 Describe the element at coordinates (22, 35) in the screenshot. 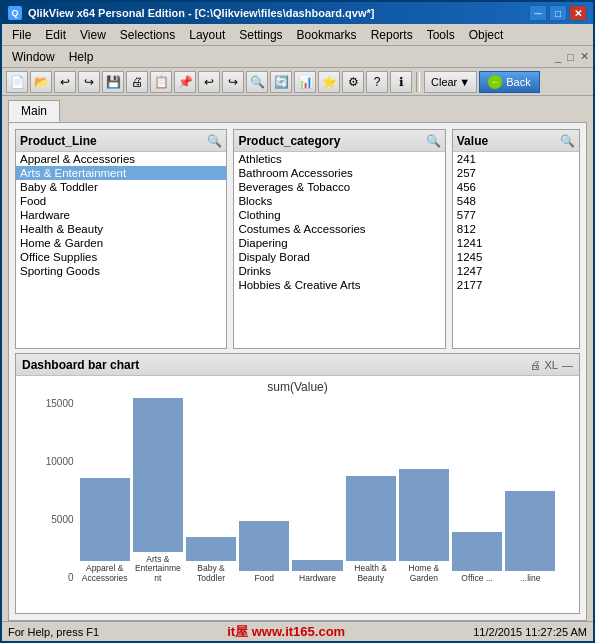

I see `menu-file: File` at that location.